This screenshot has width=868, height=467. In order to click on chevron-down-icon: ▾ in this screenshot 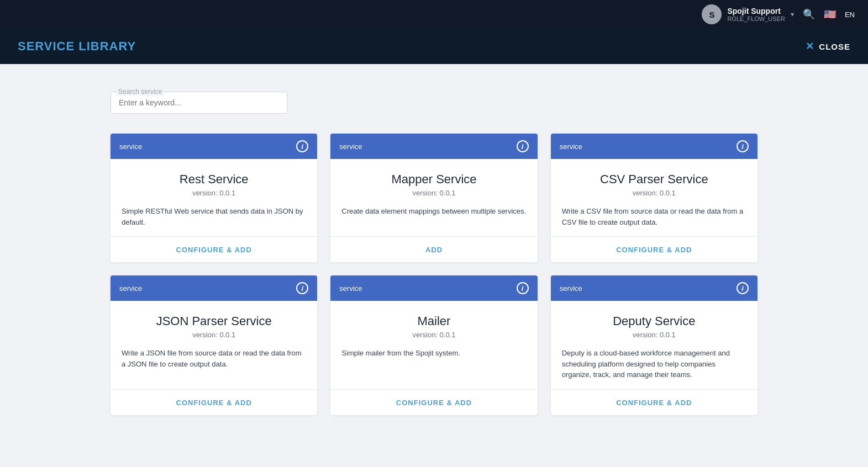, I will do `click(792, 14)`.